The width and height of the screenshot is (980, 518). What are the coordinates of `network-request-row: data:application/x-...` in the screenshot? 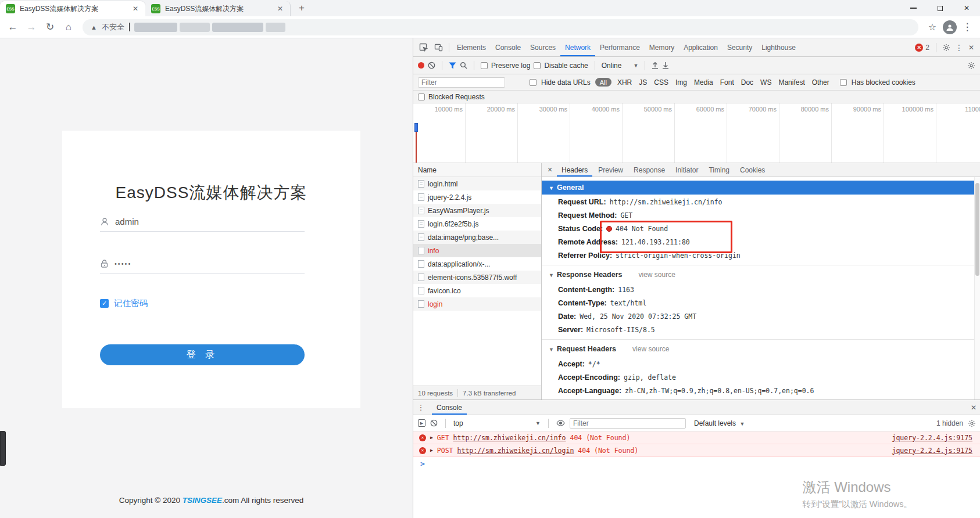 It's located at (477, 264).